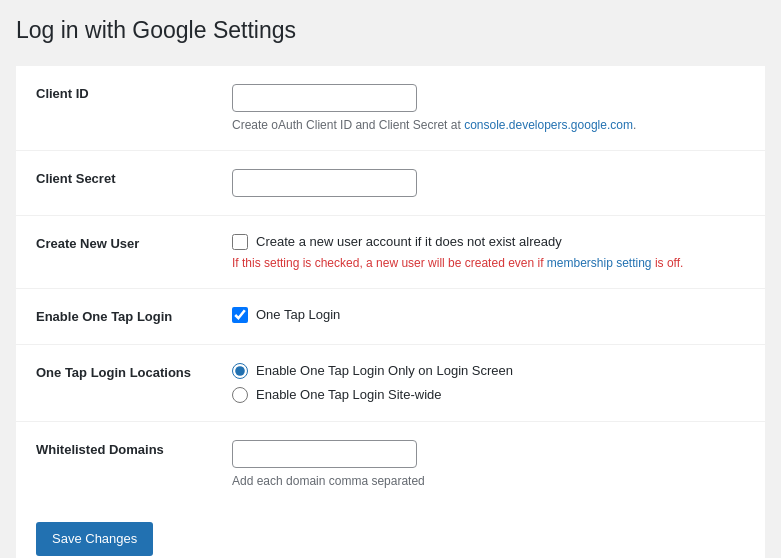 This screenshot has height=558, width=781. Describe the element at coordinates (390, 532) in the screenshot. I see `save-button-wrapper: Save Changes` at that location.